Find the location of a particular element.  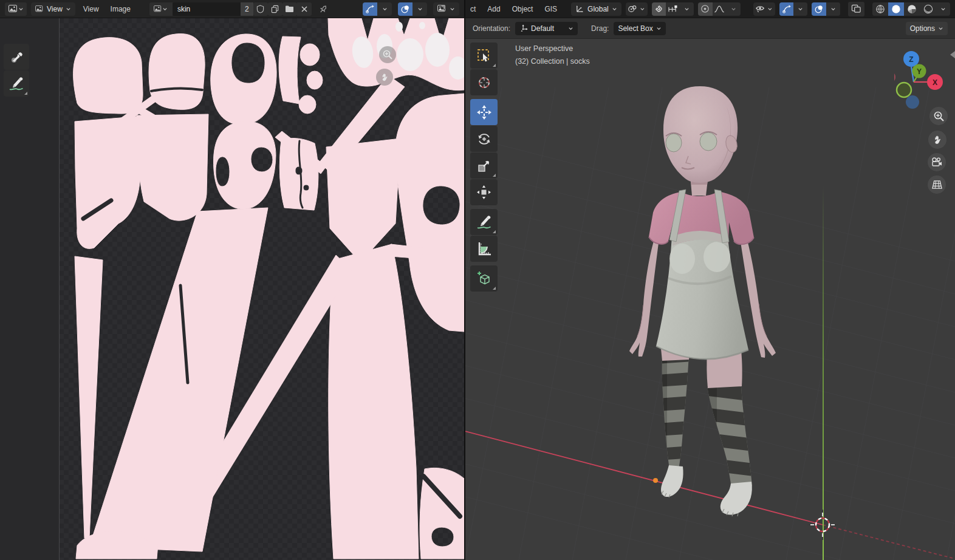

viewport-gizmos-toggle is located at coordinates (786, 9).